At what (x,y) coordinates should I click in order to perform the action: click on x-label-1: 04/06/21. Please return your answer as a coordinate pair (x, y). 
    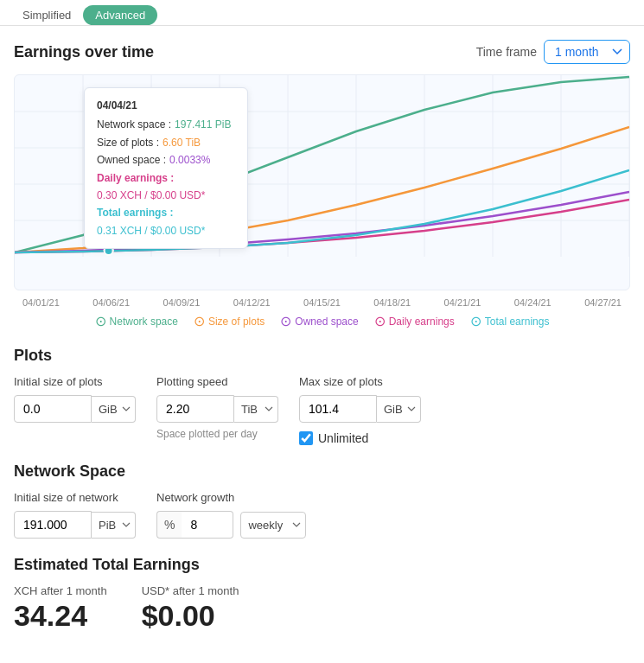
    Looking at the image, I should click on (111, 303).